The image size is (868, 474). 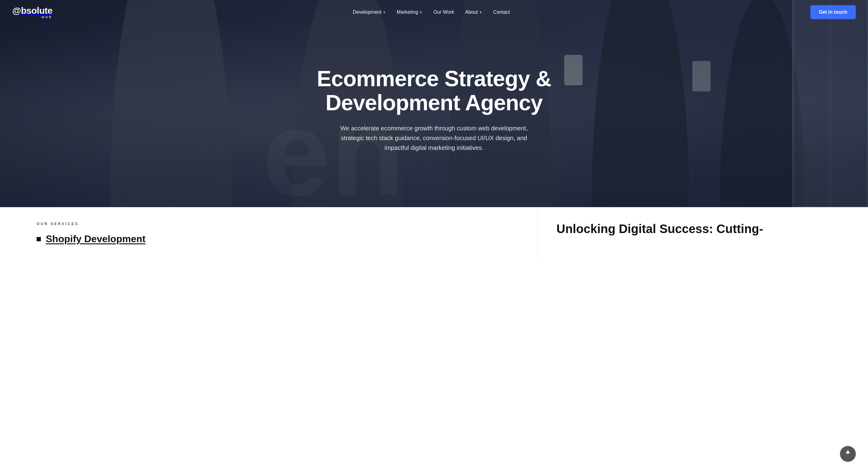 What do you see at coordinates (444, 12) in the screenshot?
I see `nav-label-our-work: Our Work` at bounding box center [444, 12].